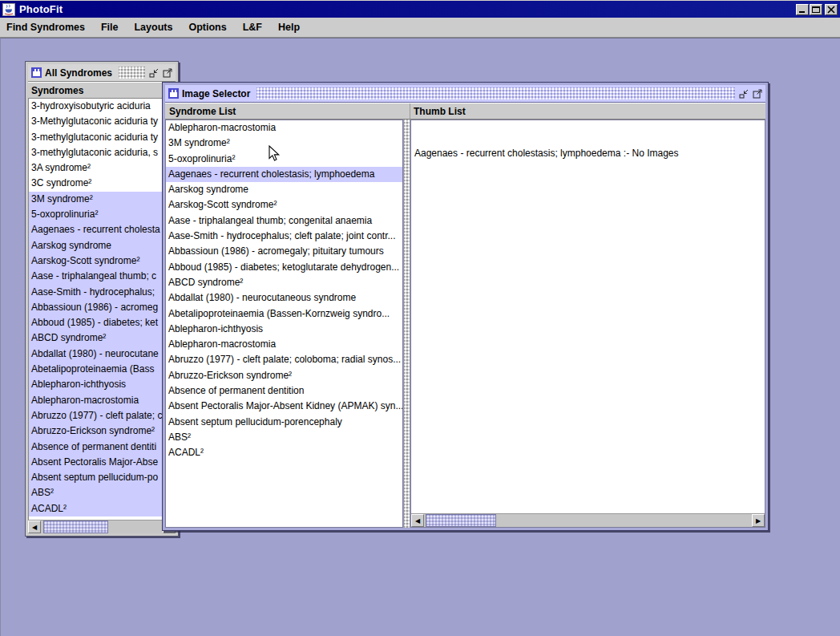 This screenshot has width=840, height=636. Describe the element at coordinates (102, 168) in the screenshot. I see `list-item: 3A syndrome²` at that location.